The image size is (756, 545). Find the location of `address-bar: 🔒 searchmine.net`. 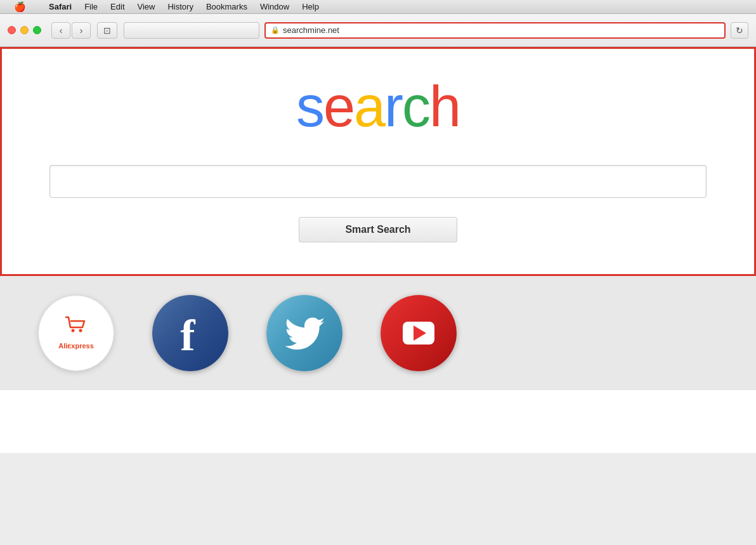

address-bar: 🔒 searchmine.net is located at coordinates (495, 30).